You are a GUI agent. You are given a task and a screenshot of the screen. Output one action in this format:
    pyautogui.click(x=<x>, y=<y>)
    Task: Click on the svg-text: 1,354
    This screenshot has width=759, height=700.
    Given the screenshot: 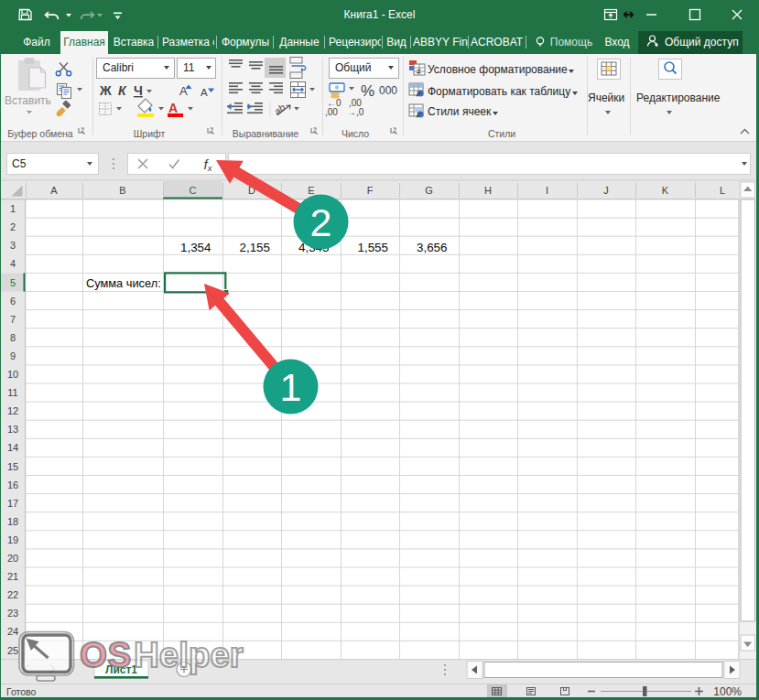 What is the action you would take?
    pyautogui.click(x=196, y=247)
    